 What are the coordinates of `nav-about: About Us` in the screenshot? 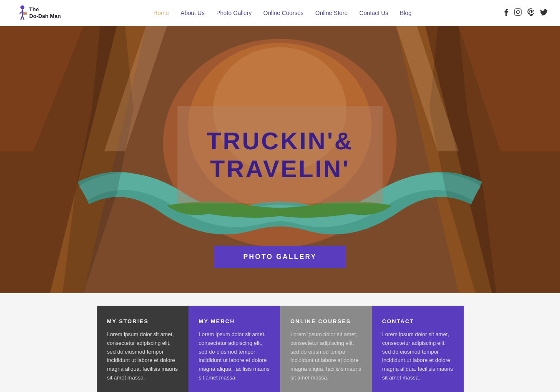 It's located at (193, 13).